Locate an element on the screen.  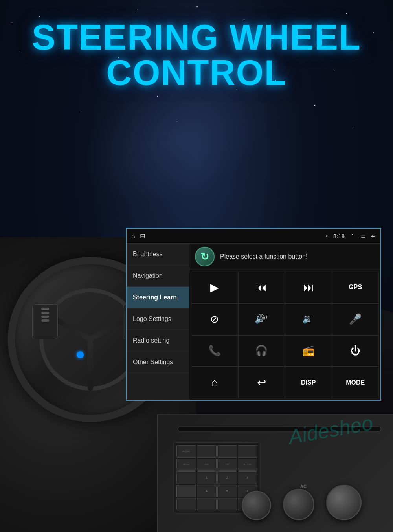
chevron-up-icon: ⌃ is located at coordinates (353, 236).